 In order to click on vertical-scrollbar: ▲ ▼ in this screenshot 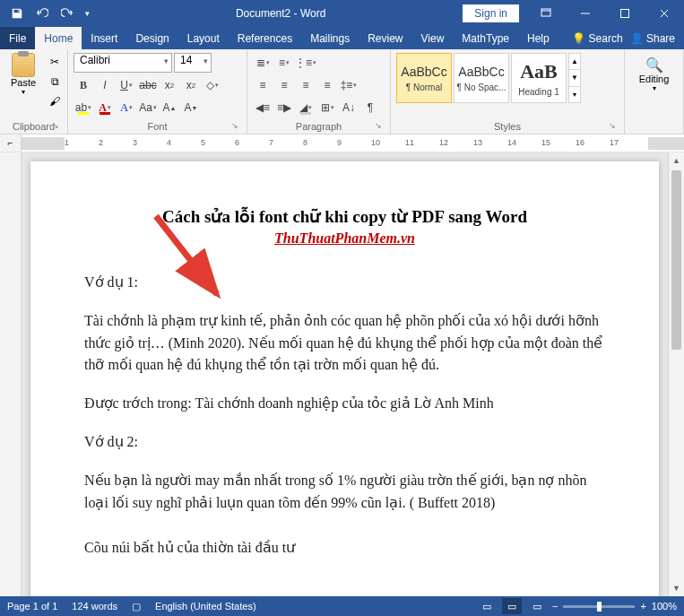, I will do `click(676, 375)`.